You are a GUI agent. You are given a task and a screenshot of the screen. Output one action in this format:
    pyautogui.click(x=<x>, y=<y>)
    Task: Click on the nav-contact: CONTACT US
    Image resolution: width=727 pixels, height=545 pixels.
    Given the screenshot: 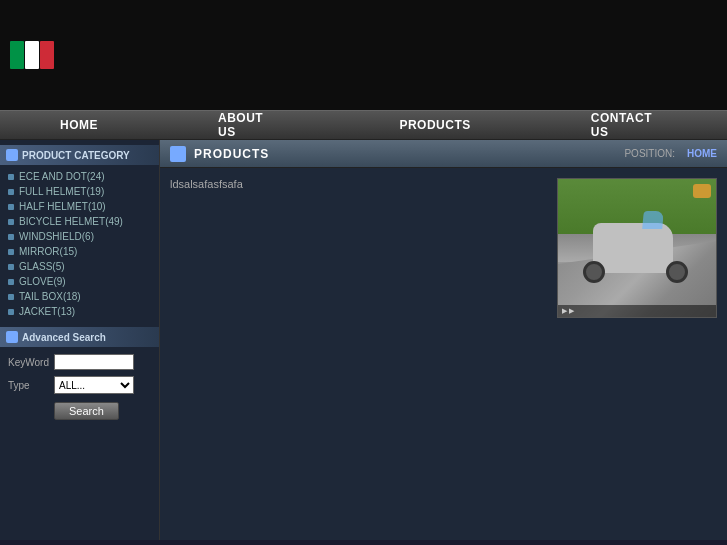 What is the action you would take?
    pyautogui.click(x=629, y=125)
    